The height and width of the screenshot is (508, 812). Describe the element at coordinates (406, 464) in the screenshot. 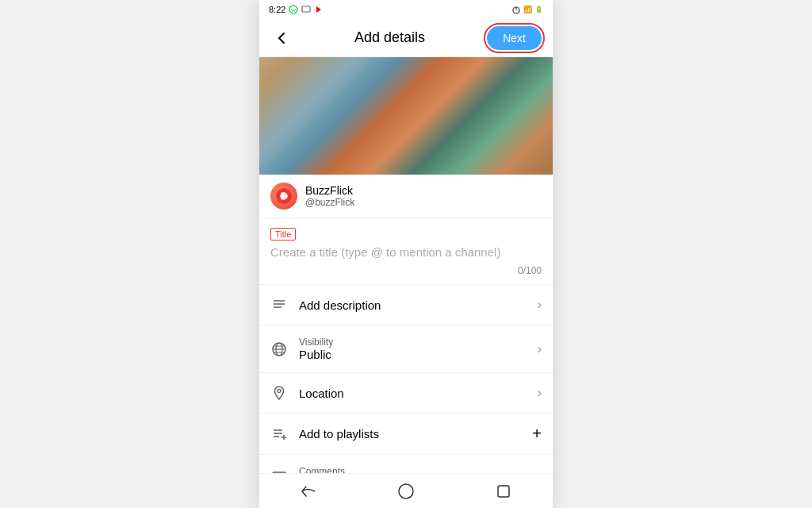

I see `menu-item-comments: Comments Hold potentially... ›` at that location.